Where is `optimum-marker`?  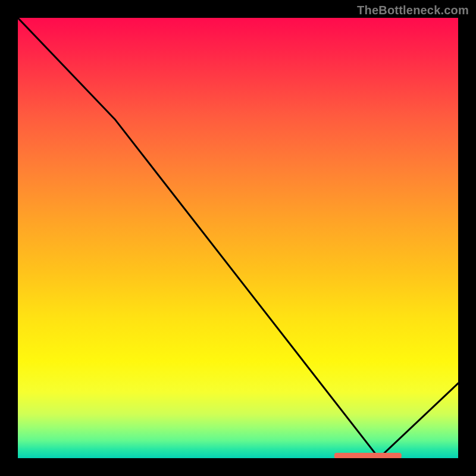 optimum-marker is located at coordinates (368, 456).